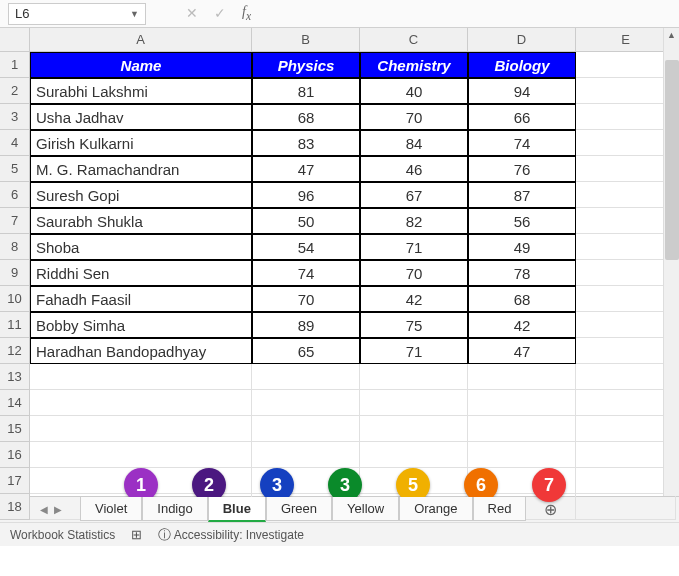 The width and height of the screenshot is (679, 576). I want to click on cell-B3: 68, so click(306, 117).